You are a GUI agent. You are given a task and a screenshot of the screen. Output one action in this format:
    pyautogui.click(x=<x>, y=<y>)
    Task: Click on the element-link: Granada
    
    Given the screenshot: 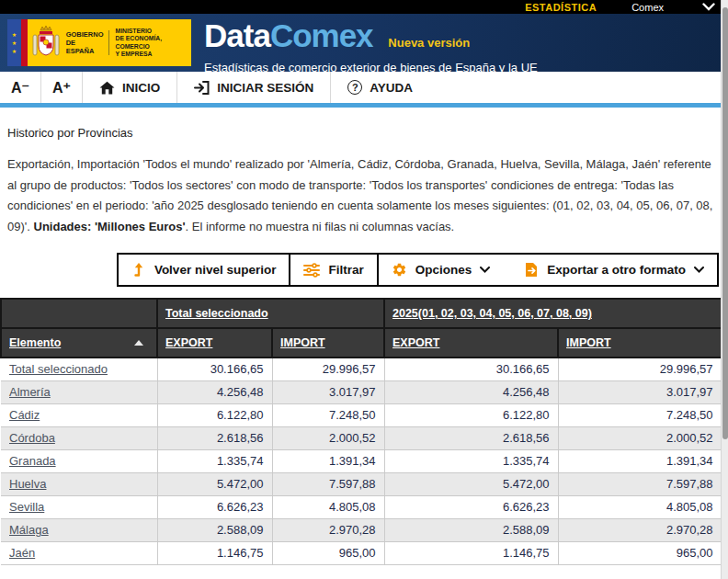 What is the action you would take?
    pyautogui.click(x=33, y=461)
    